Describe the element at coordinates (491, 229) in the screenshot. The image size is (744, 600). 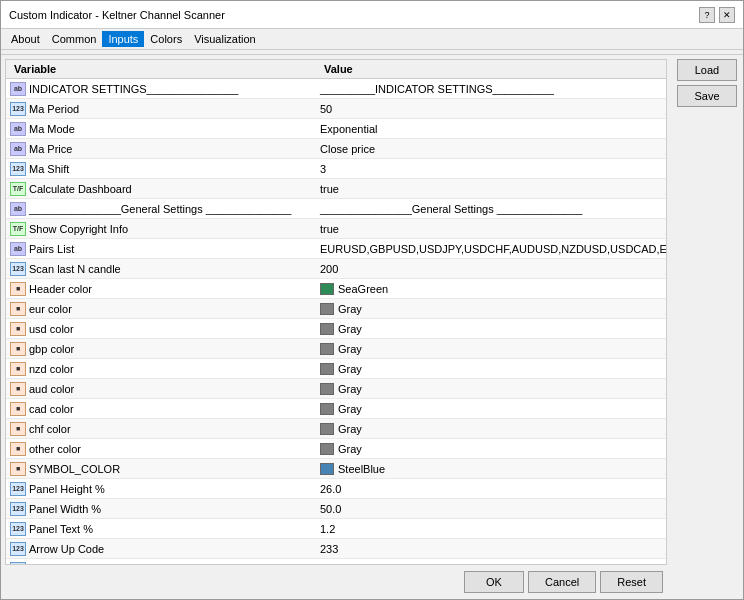
I see `row-value: true` at that location.